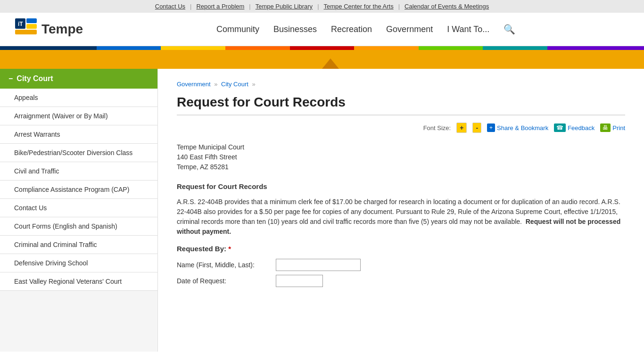  I want to click on sidebar-item-appeals: Appeals, so click(79, 98).